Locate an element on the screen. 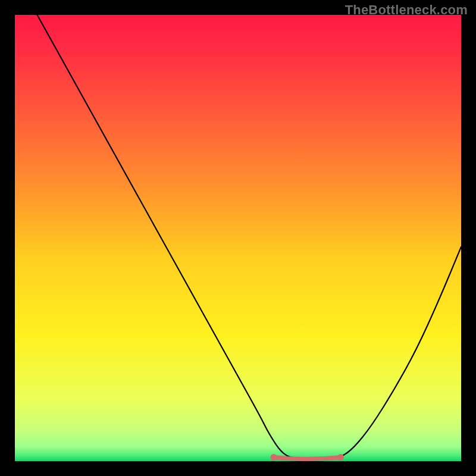 This screenshot has height=476, width=476. watermark-text: TheBottleneck.com is located at coordinates (406, 10).